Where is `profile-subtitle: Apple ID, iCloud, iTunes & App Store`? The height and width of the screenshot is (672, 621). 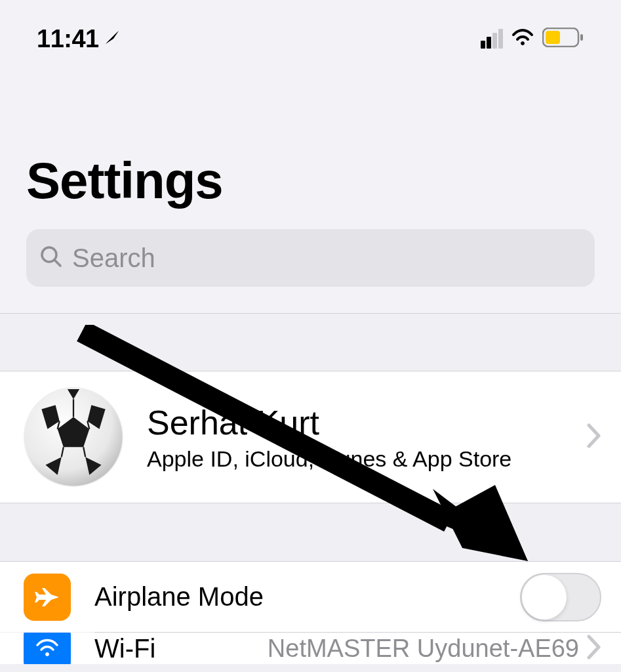 profile-subtitle: Apple ID, iCloud, iTunes & App Store is located at coordinates (367, 459).